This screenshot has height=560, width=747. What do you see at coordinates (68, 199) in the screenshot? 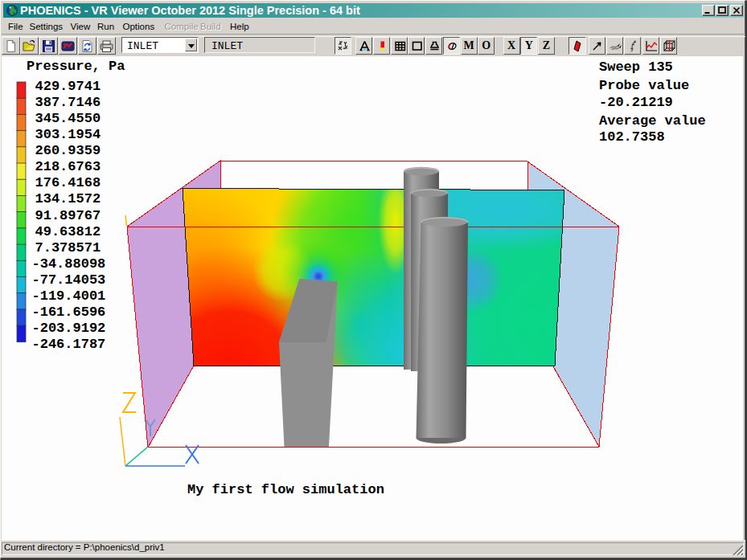
I see `svg-text: 134.1572` at bounding box center [68, 199].